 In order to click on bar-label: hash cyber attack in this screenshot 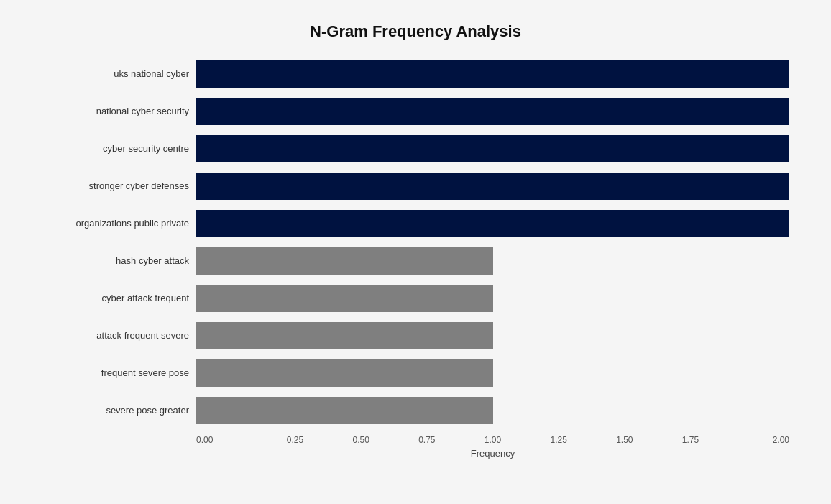, I will do `click(119, 260)`.